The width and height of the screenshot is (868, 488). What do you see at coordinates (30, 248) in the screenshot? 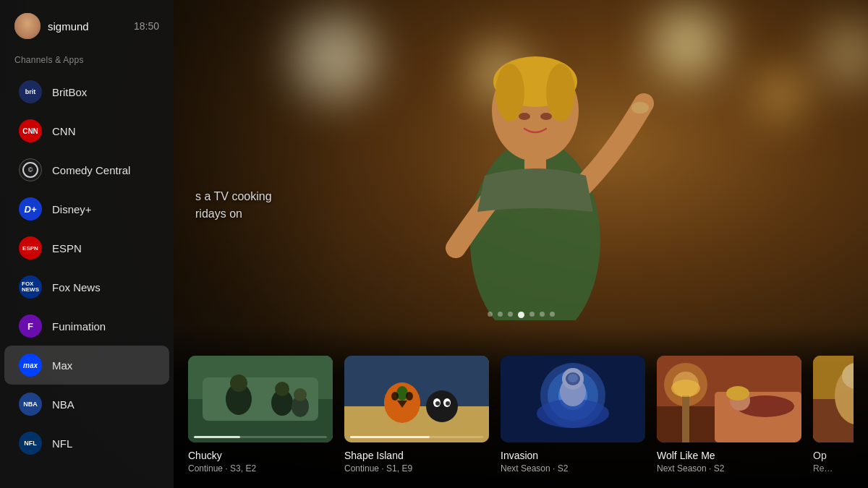
I see `espn-icon: ESPN` at bounding box center [30, 248].